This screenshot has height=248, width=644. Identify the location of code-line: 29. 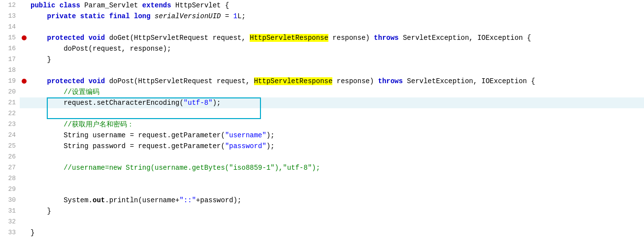
(322, 189).